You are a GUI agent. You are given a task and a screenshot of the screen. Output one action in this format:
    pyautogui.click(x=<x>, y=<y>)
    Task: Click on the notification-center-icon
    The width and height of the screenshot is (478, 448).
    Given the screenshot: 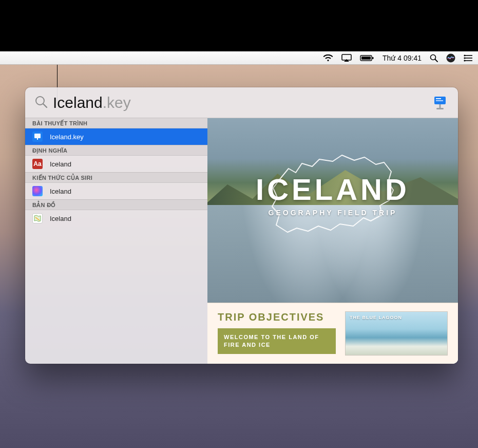 What is the action you would take?
    pyautogui.click(x=468, y=58)
    